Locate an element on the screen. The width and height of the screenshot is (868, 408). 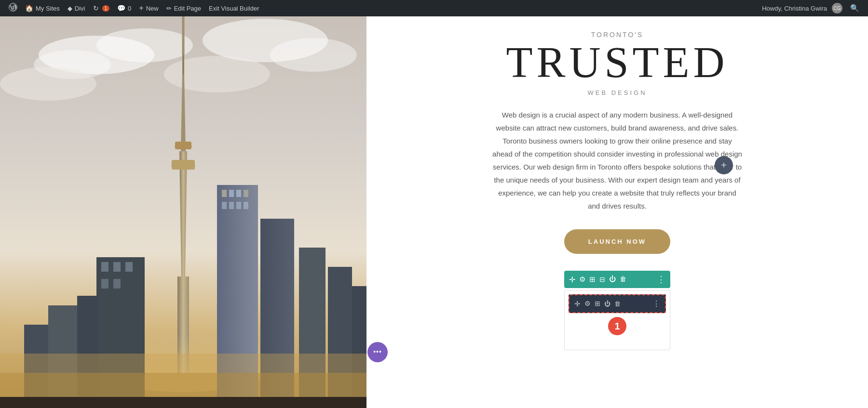
comments-count: 0 is located at coordinates (129, 9).